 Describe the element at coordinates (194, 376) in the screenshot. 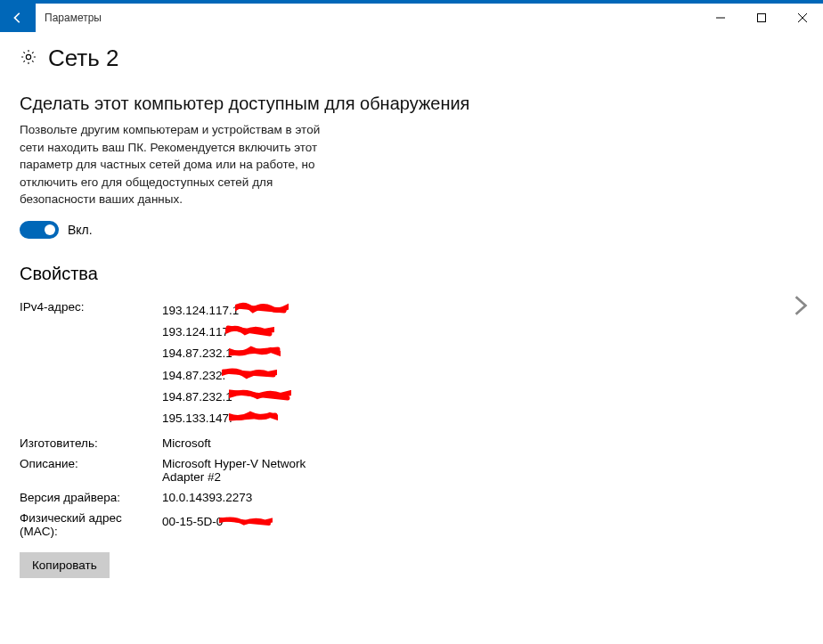

I see `ip-partial: 194.87.232.` at that location.